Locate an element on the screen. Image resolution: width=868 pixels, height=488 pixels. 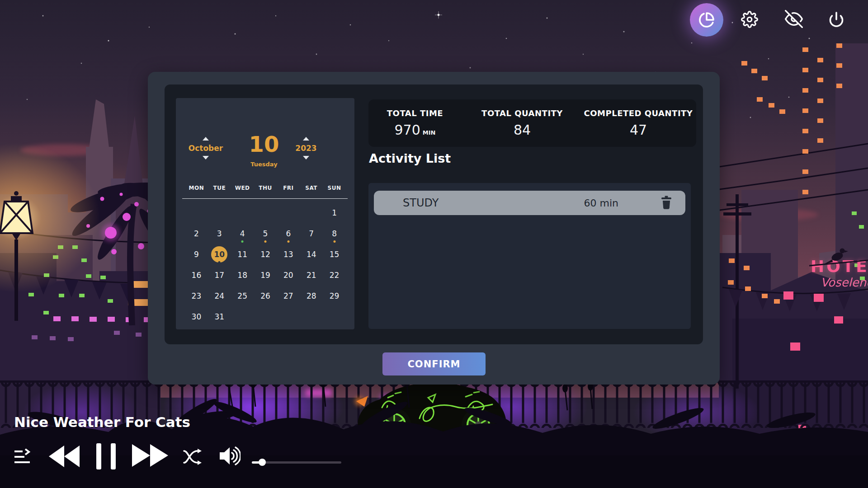
shuffle-icon is located at coordinates (193, 457).